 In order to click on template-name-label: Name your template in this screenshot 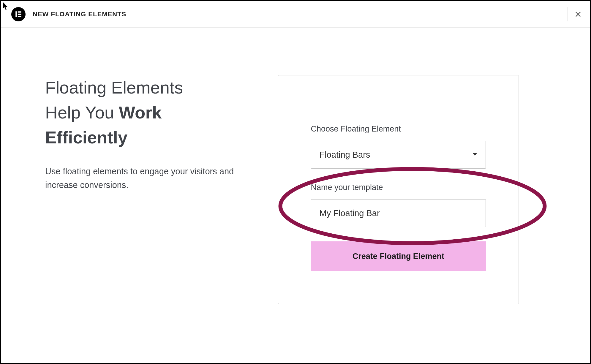, I will do `click(399, 188)`.